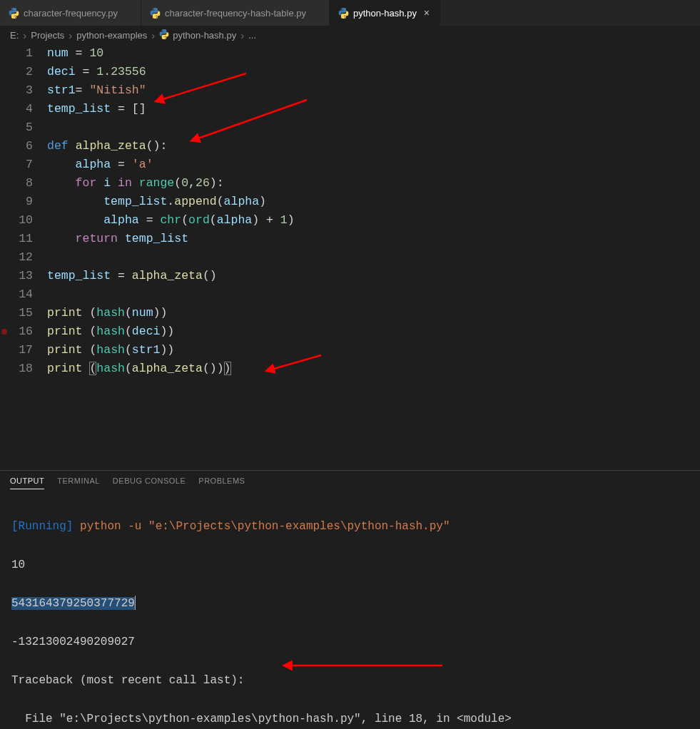 The width and height of the screenshot is (700, 729). What do you see at coordinates (350, 13) in the screenshot?
I see `tab-bar: character-frequency.py×character-frequen…` at bounding box center [350, 13].